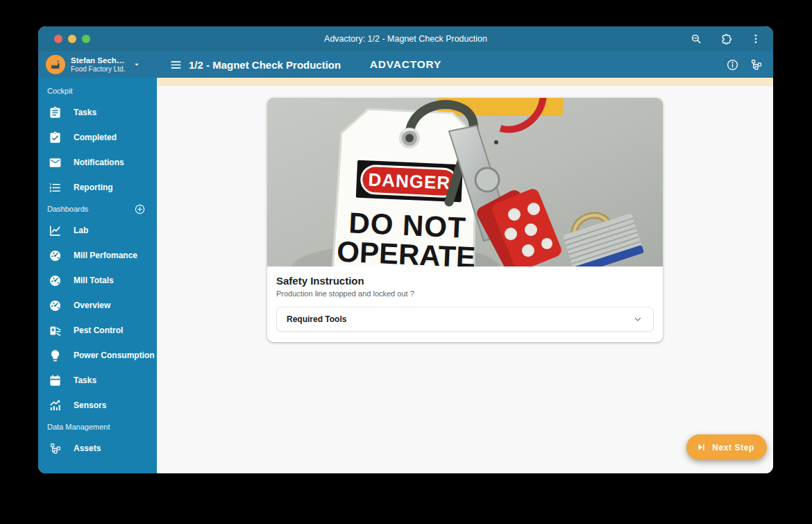  What do you see at coordinates (56, 330) in the screenshot?
I see `pest-control-icon` at bounding box center [56, 330].